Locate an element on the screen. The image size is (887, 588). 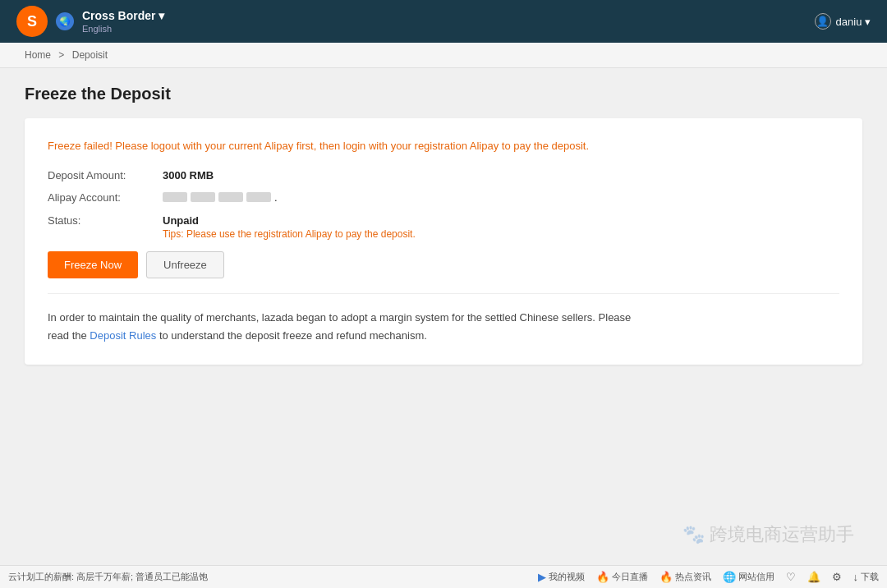
action-buttons: Freeze Now Unfreeze is located at coordinates (444, 264).